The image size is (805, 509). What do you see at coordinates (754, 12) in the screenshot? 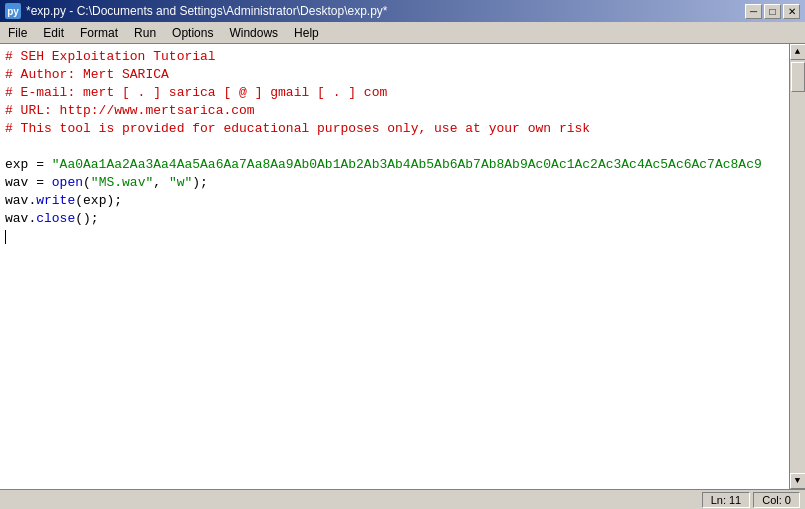
I see `minimize-button: ─` at bounding box center [754, 12].